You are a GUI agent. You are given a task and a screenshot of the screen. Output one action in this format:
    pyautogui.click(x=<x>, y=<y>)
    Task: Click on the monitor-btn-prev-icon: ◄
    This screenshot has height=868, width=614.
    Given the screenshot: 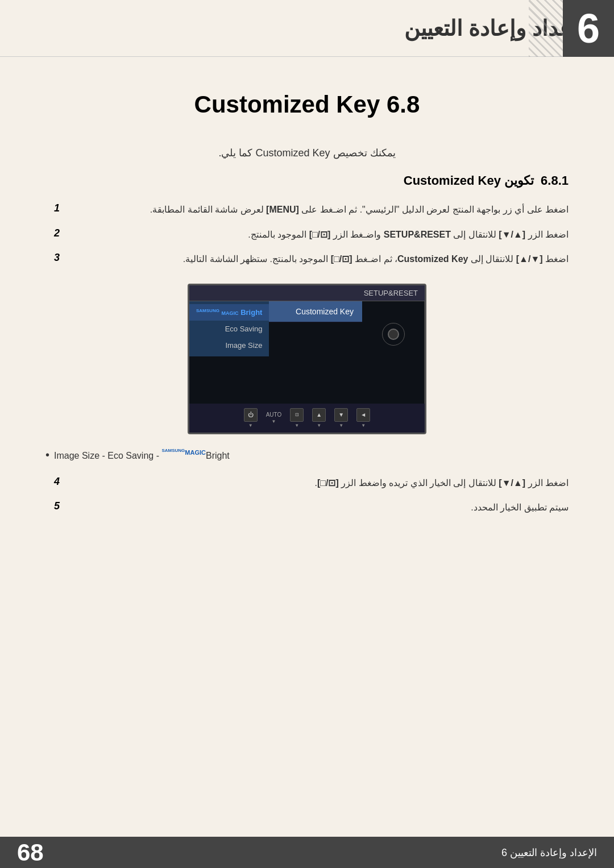 What is the action you would take?
    pyautogui.click(x=363, y=415)
    